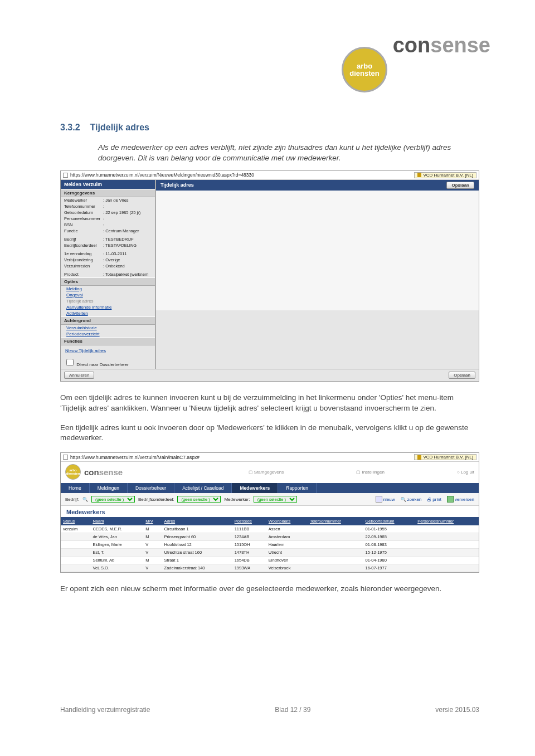  What do you see at coordinates (153, 529) in the screenshot?
I see `cell-mv: M` at bounding box center [153, 529].